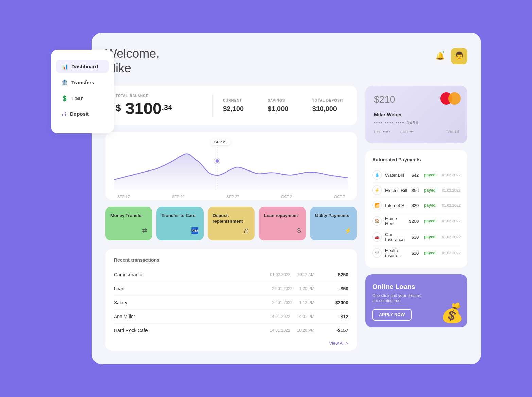 Image resolution: width=532 pixels, height=397 pixels. Describe the element at coordinates (282, 223) in the screenshot. I see `action-card-loan-repayment: Loan repayment $` at that location.